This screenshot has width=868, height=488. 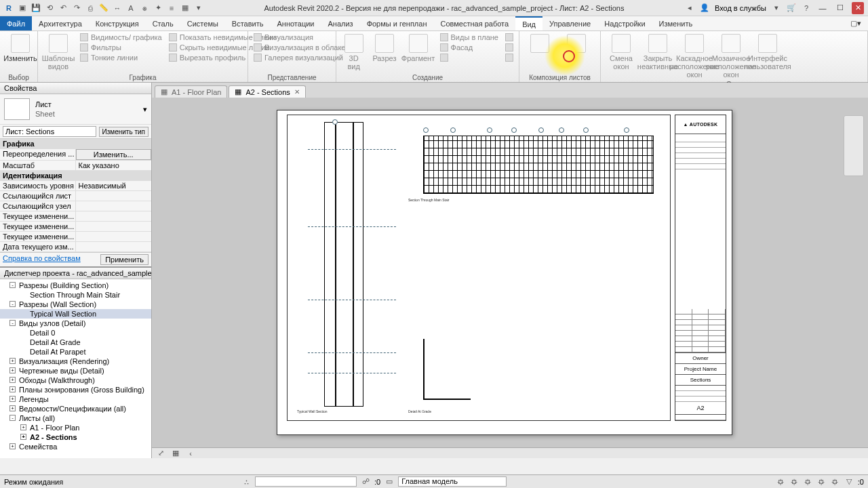 What do you see at coordinates (76, 247) in the screenshot?
I see `prop-row: Дата текущего изм...` at bounding box center [76, 247].